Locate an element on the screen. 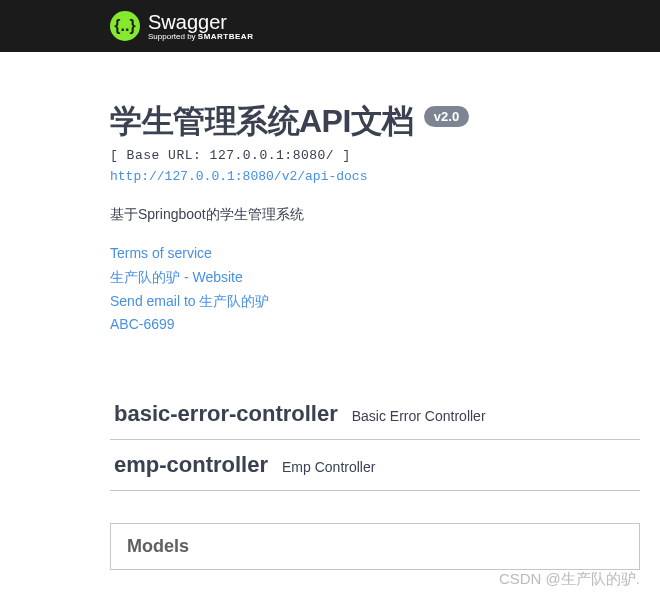 The image size is (660, 606). tag-description: Emp Controller is located at coordinates (328, 467).